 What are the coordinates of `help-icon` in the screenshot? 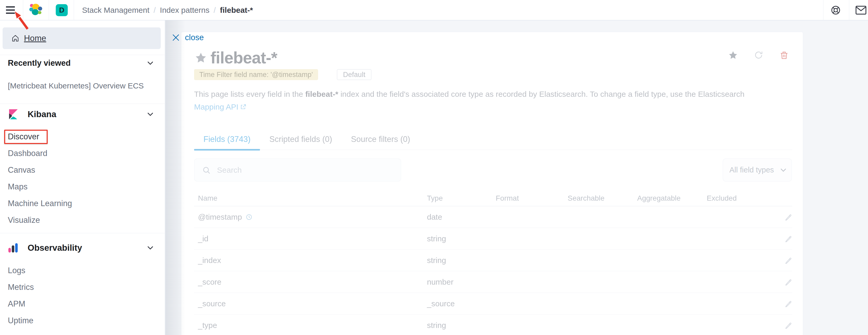 It's located at (836, 10).